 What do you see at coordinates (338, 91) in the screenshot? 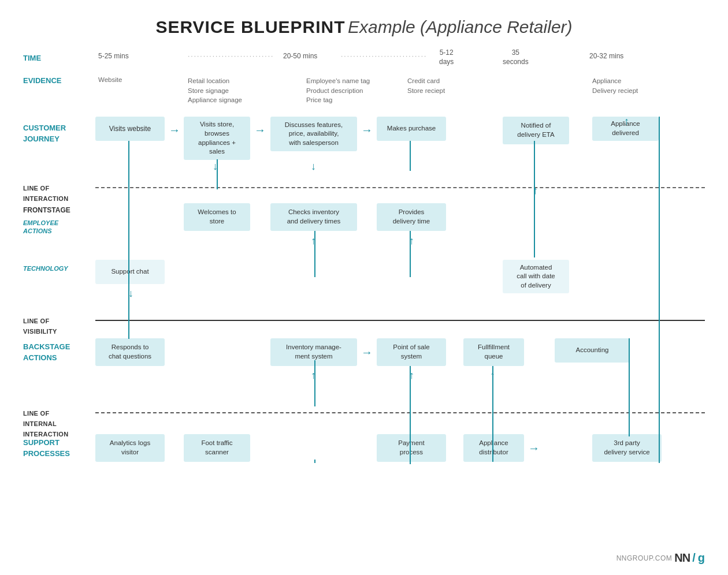
I see `evidence-employee: Employee's name tagProduct descriptionPr…` at bounding box center [338, 91].